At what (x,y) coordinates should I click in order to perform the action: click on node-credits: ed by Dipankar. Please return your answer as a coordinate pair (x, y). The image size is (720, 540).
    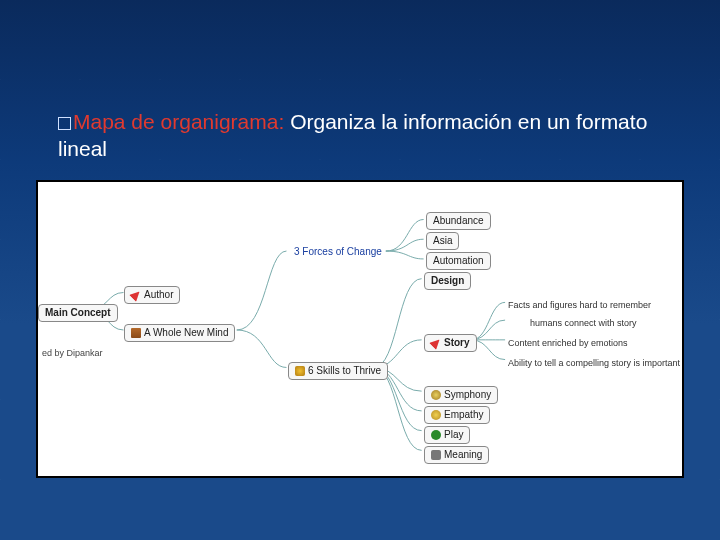
    Looking at the image, I should click on (72, 354).